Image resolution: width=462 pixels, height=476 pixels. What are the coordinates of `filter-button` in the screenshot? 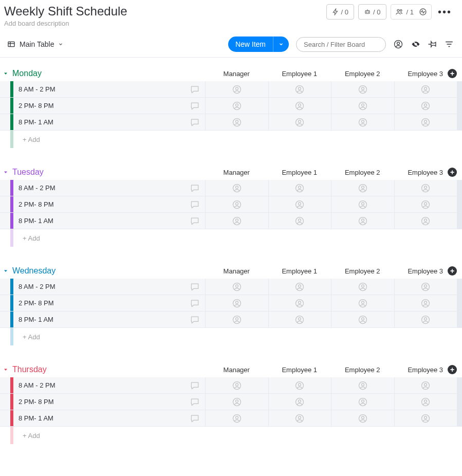 It's located at (449, 44).